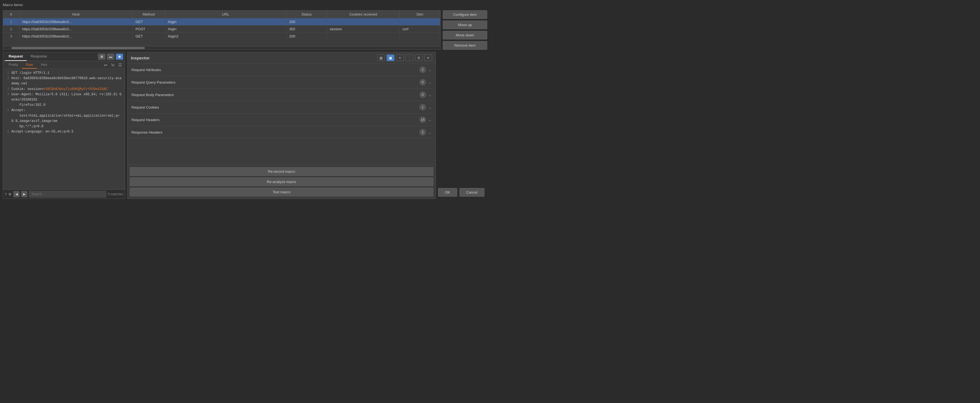 This screenshot has width=980, height=403. What do you see at coordinates (225, 14) in the screenshot?
I see `col-url: URL` at bounding box center [225, 14].